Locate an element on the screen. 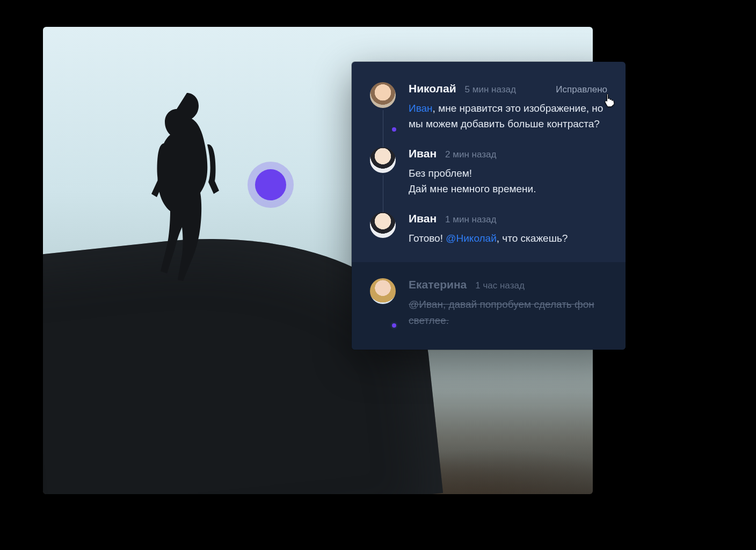 The image size is (756, 550). comment-text-tail: , мне нравится это изображение, но мы мо… is located at coordinates (506, 116).